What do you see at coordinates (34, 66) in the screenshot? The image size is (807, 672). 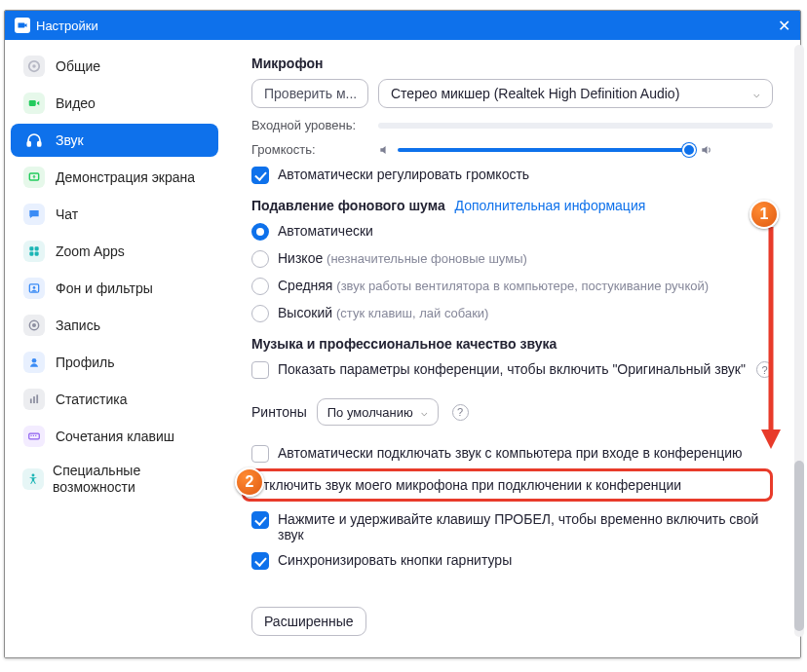 I see `gear-icon` at bounding box center [34, 66].